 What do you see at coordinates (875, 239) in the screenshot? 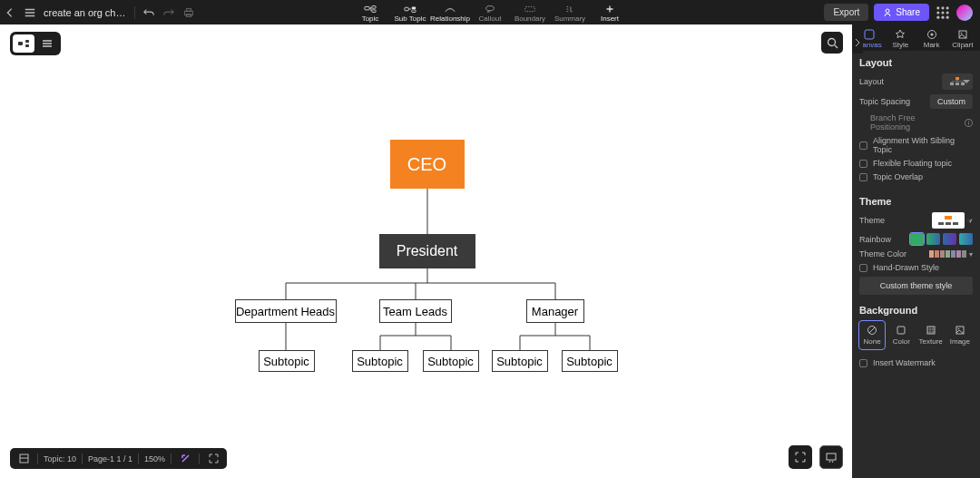
I see `rainbow-label: Rainbow` at bounding box center [875, 239].